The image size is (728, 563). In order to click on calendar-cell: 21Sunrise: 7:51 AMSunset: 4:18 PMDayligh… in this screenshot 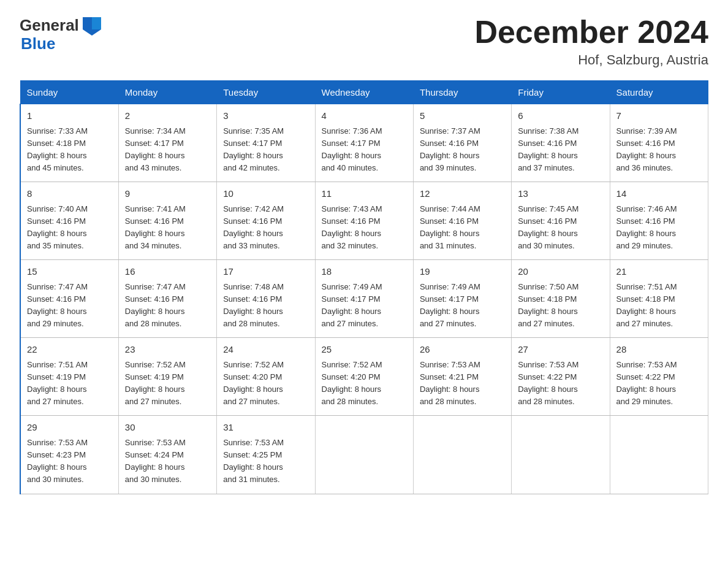, I will do `click(659, 299)`.